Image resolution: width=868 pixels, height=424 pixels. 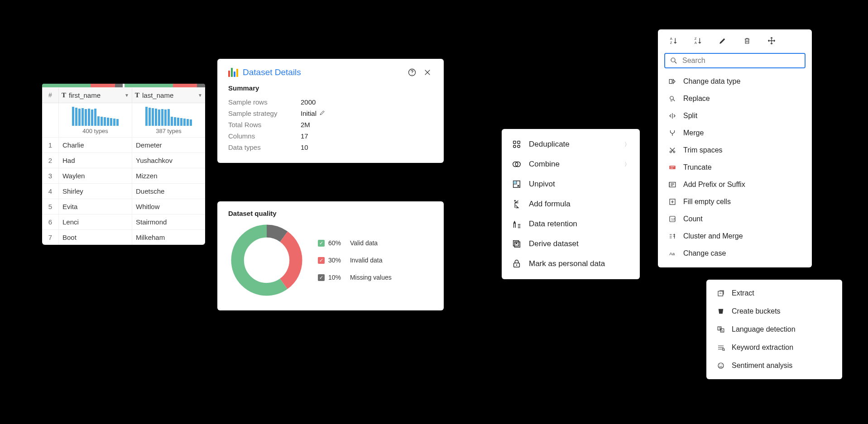 What do you see at coordinates (672, 253) in the screenshot?
I see `svg-text: Aa` at bounding box center [672, 253].